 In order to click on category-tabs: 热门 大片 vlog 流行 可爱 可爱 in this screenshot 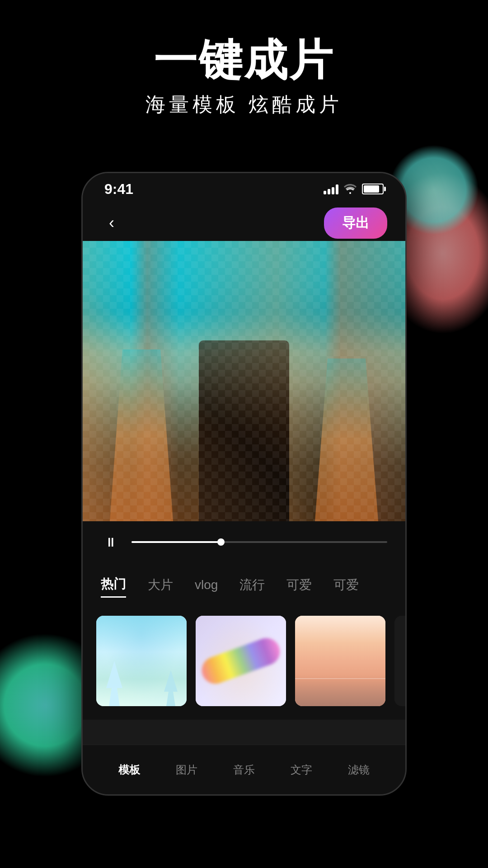, I will do `click(244, 585)`.